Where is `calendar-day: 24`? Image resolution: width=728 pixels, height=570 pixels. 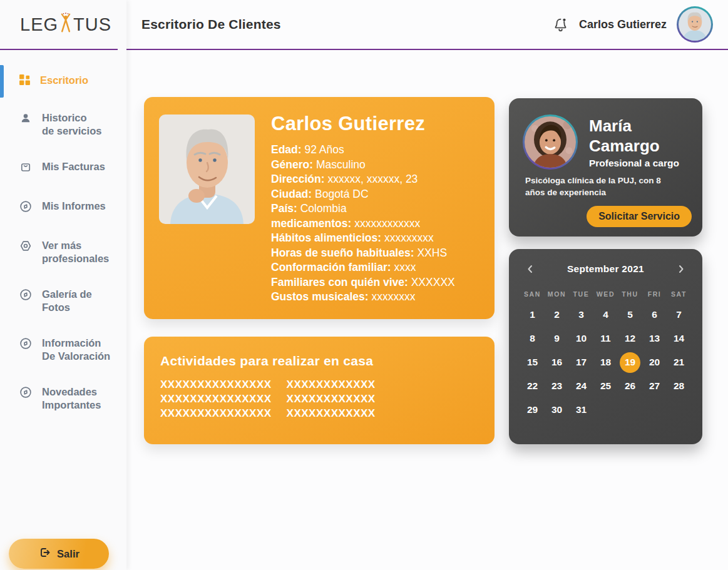
calendar-day: 24 is located at coordinates (581, 386).